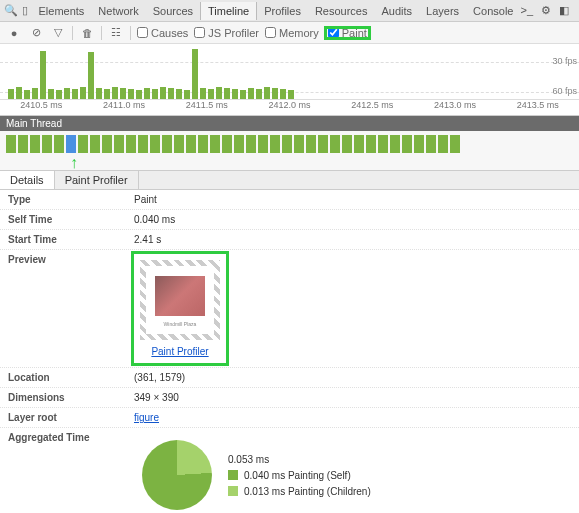 The image size is (579, 513). What do you see at coordinates (226, 33) in the screenshot?
I see `jsprofiler-checkbox: JS Profiler` at bounding box center [226, 33].